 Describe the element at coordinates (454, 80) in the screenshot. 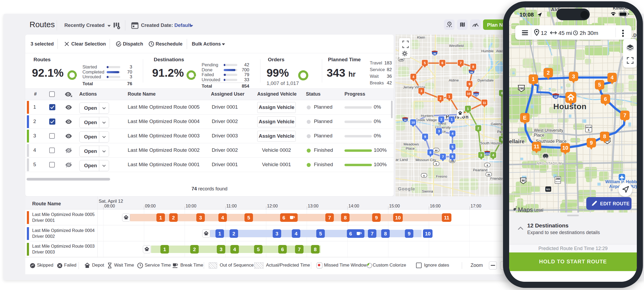

I see `svg-text: Aldine` at that location.